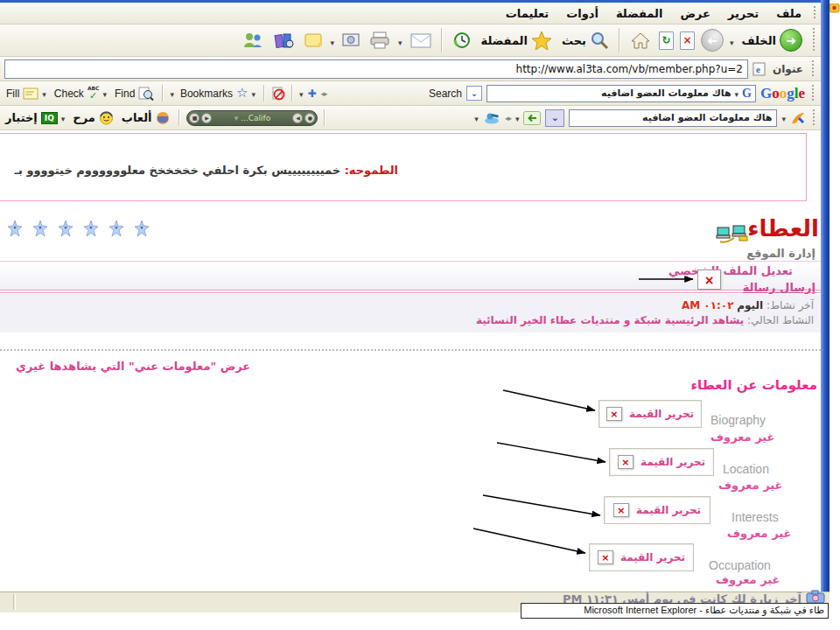  I want to click on pen-icon, so click(798, 118).